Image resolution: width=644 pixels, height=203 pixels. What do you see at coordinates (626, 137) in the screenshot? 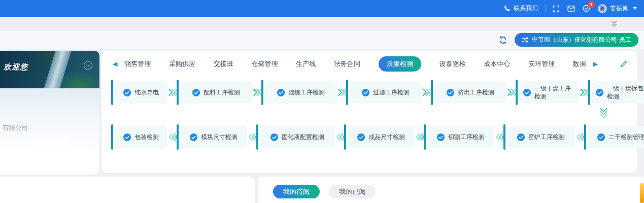
I see `flow-card-label: 二干检测管理` at bounding box center [626, 137].